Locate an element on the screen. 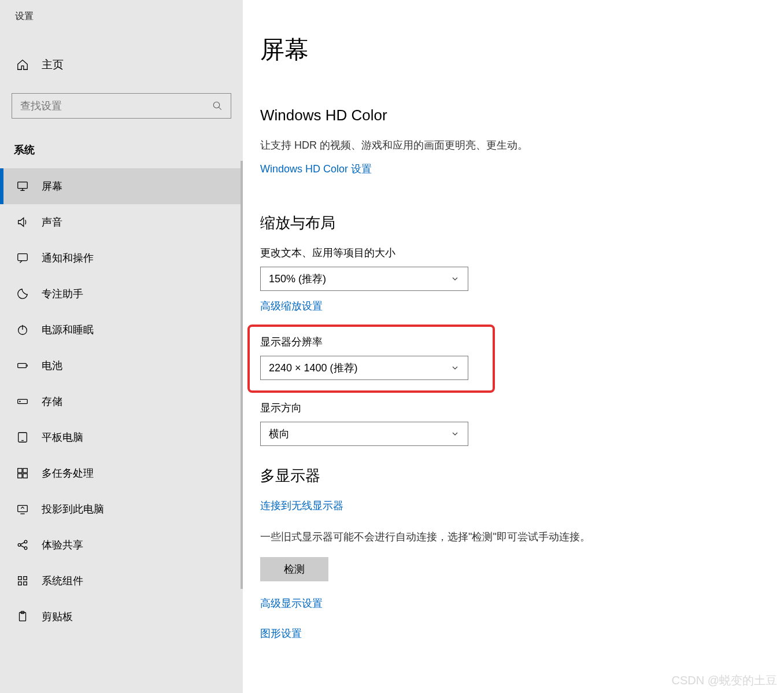 This screenshot has height=693, width=784. resolution-highlight: 显示器分辨率 2240 × 1400 (推荐) is located at coordinates (371, 359).